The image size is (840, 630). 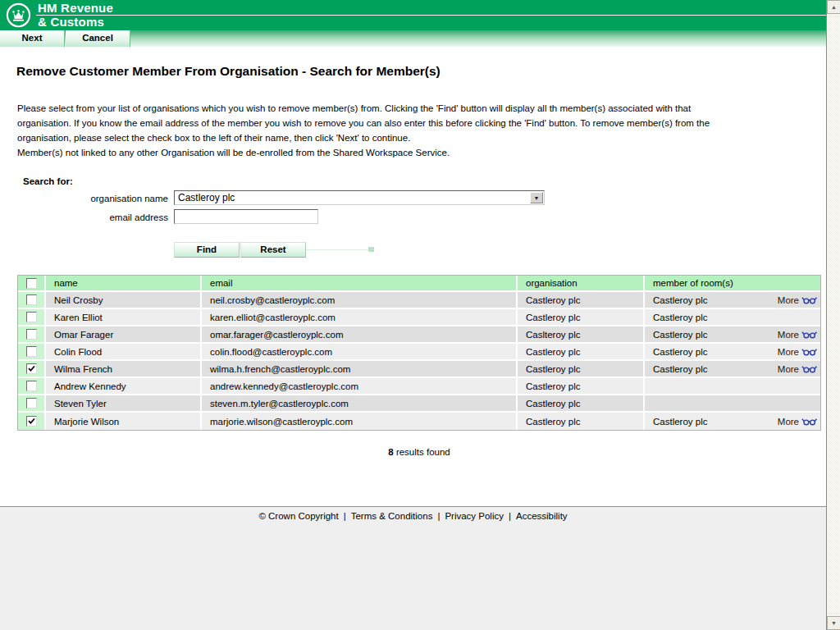 What do you see at coordinates (371, 249) in the screenshot?
I see `decorative-line-cap` at bounding box center [371, 249].